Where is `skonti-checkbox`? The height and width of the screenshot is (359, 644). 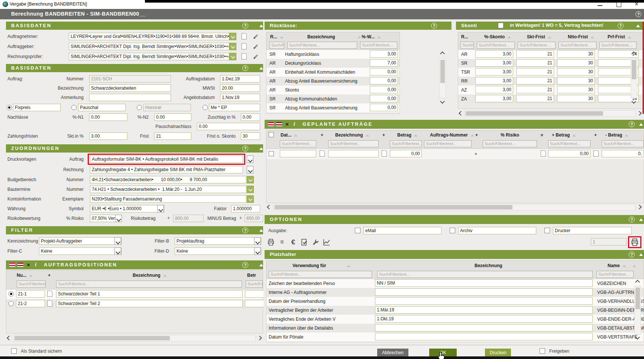 skonti-checkbox is located at coordinates (501, 25).